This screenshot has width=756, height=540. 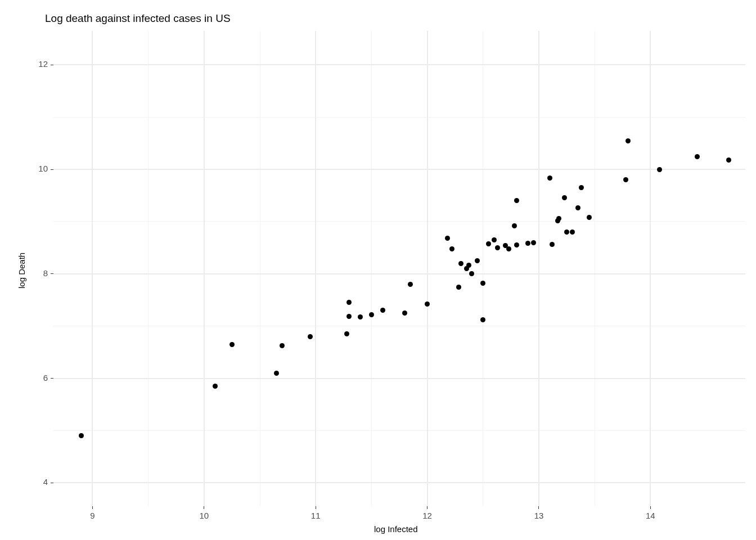 I want to click on x-tick-label: 12, so click(x=428, y=515).